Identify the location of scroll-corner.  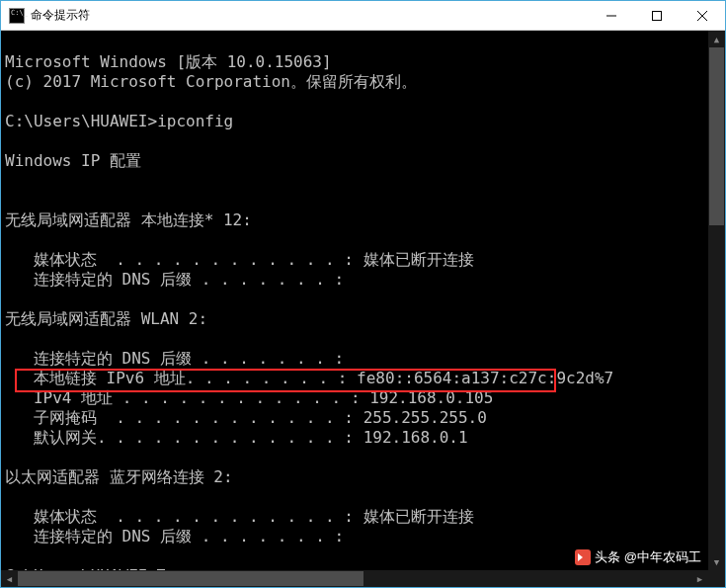
(717, 579).